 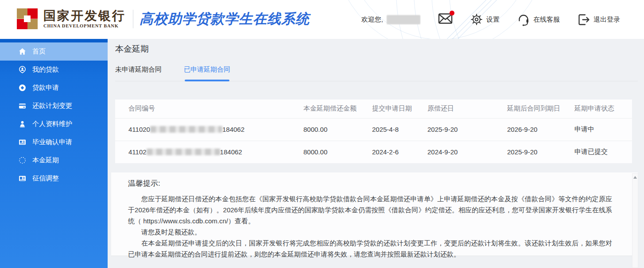 What do you see at coordinates (485, 19) in the screenshot?
I see `settings-button: 设置` at bounding box center [485, 19].